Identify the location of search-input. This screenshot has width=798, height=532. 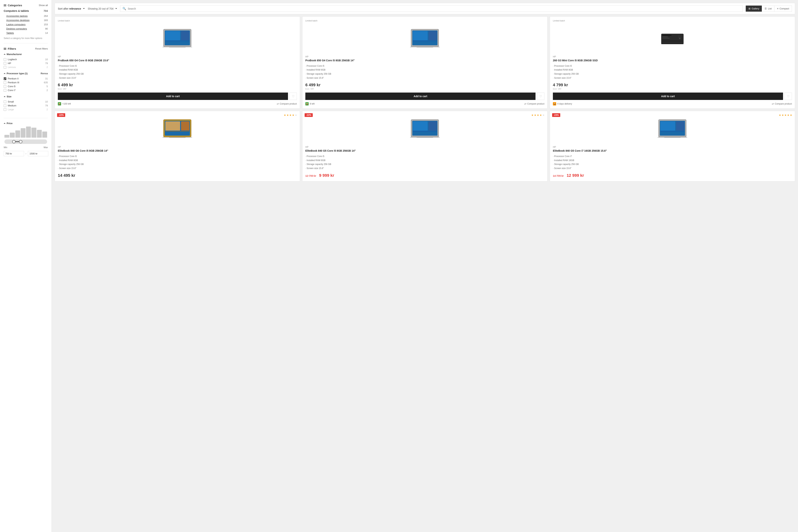
(434, 9).